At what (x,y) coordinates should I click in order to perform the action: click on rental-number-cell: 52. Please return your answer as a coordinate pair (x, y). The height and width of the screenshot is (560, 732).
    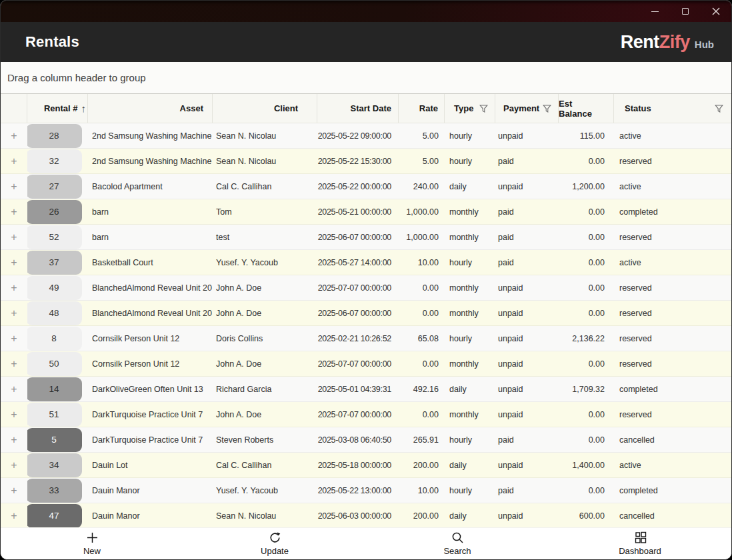
    Looking at the image, I should click on (57, 237).